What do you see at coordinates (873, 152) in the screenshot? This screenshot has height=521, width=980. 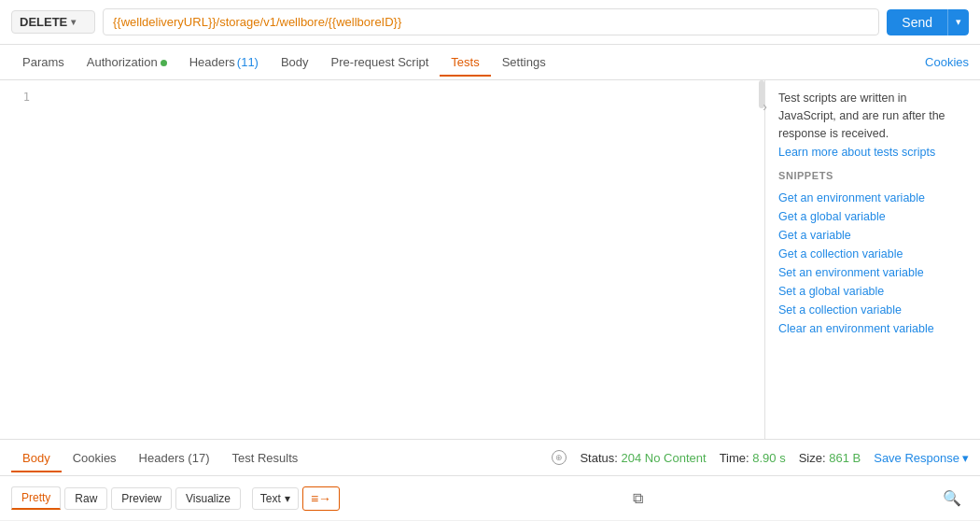 I see `learn-more-link: Learn more about tests scripts` at bounding box center [873, 152].